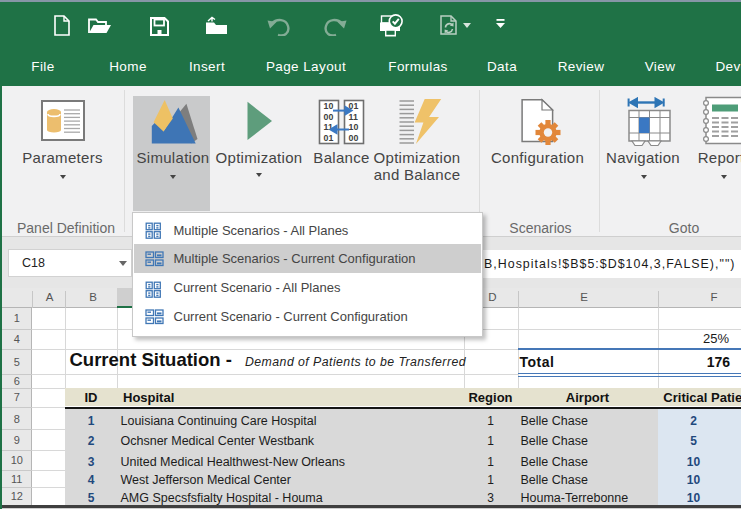 The width and height of the screenshot is (741, 509). Describe the element at coordinates (329, 138) in the screenshot. I see `svg-text: 01` at that location.